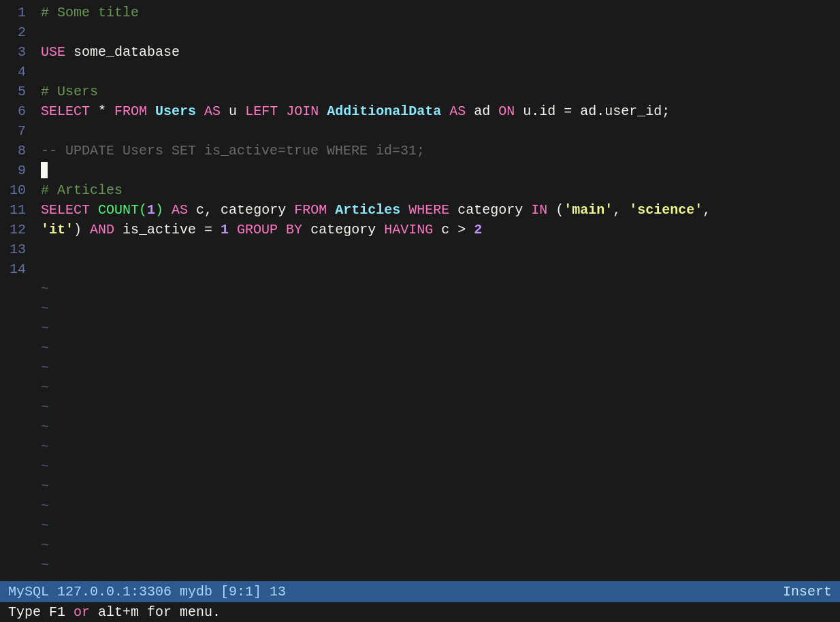  What do you see at coordinates (440, 91) in the screenshot?
I see `code-line: # Users` at bounding box center [440, 91].